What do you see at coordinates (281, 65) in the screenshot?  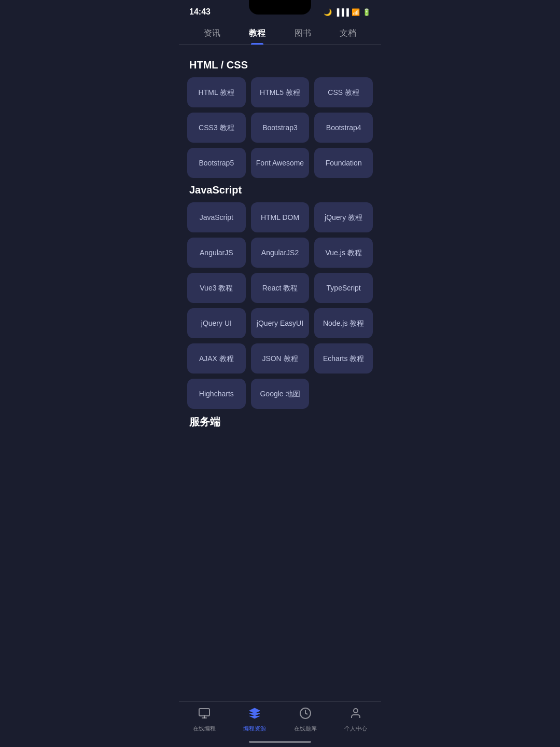 I see `section-title-html-css: HTML / CSS` at bounding box center [281, 65].